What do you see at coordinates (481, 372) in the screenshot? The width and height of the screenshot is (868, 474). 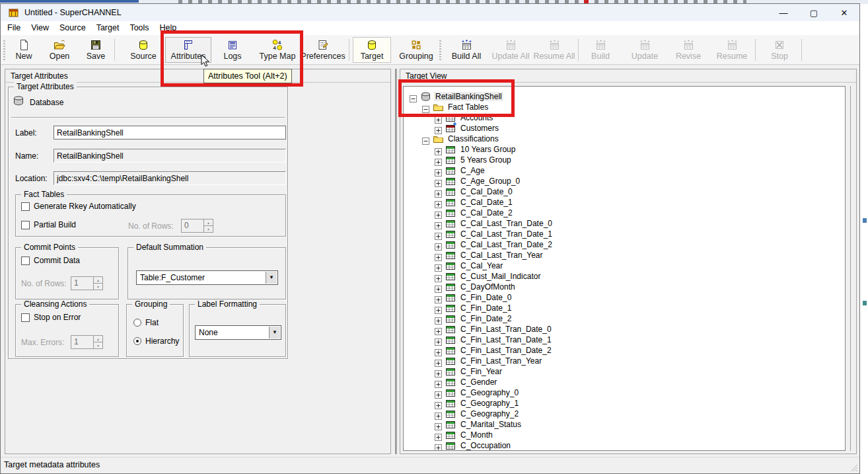 I see `tree-item-label: C_Fin_Year` at bounding box center [481, 372].